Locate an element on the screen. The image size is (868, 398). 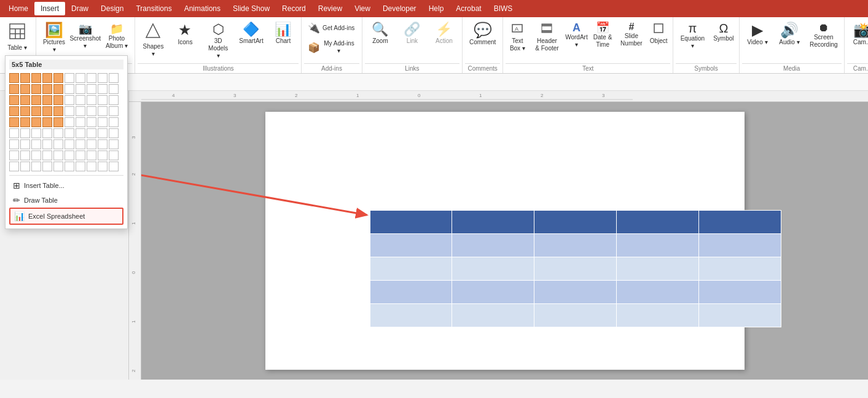
menu-item-view: View is located at coordinates (362, 9).